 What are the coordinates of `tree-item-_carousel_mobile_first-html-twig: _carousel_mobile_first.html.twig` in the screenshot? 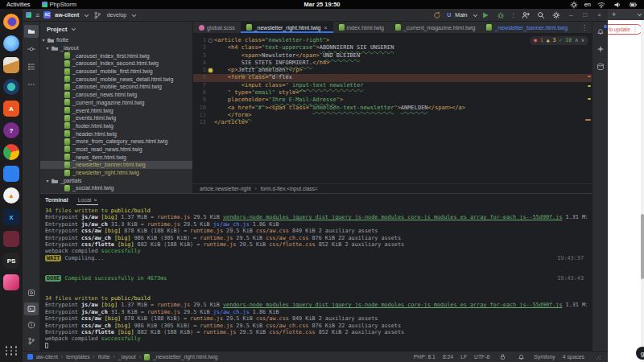 It's located at (116, 72).